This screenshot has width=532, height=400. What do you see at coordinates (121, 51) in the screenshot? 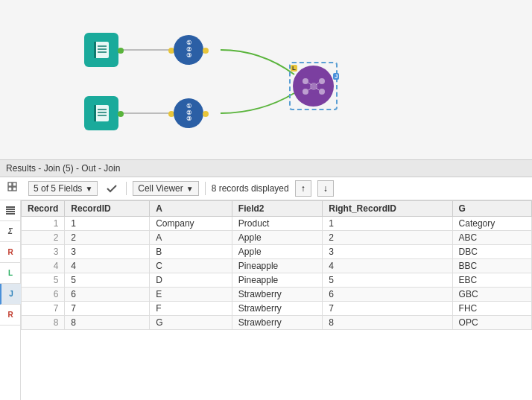
I see `book1-output-dot` at bounding box center [121, 51].